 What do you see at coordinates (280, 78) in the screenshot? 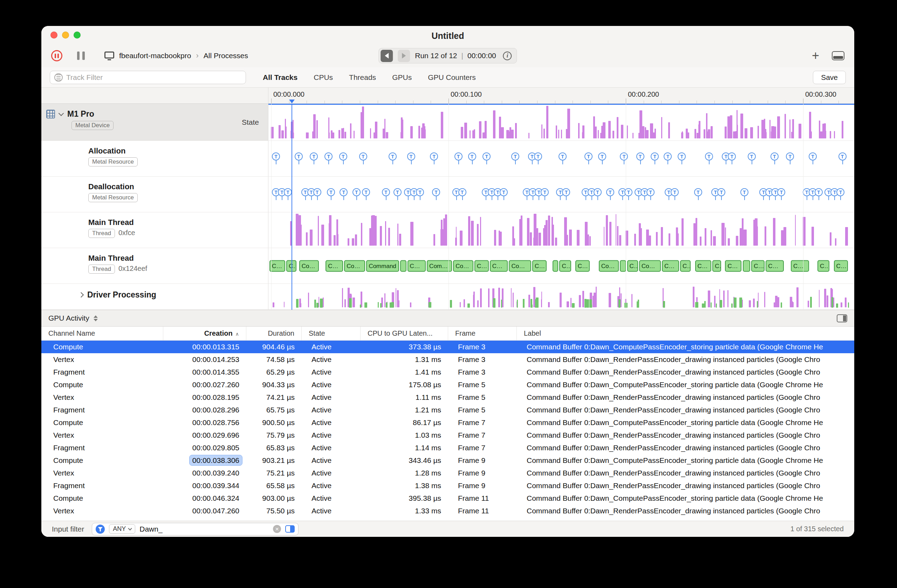
I see `tab-all-tracks: All Tracks` at bounding box center [280, 78].